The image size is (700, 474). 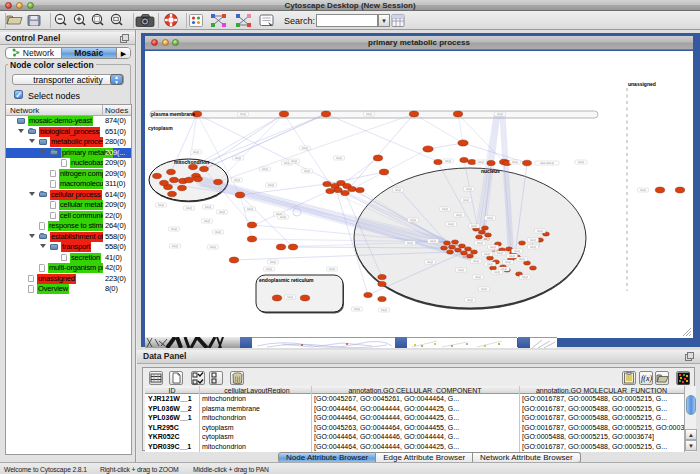 I want to click on svg-text: aaa-aaa-p, so click(x=547, y=163).